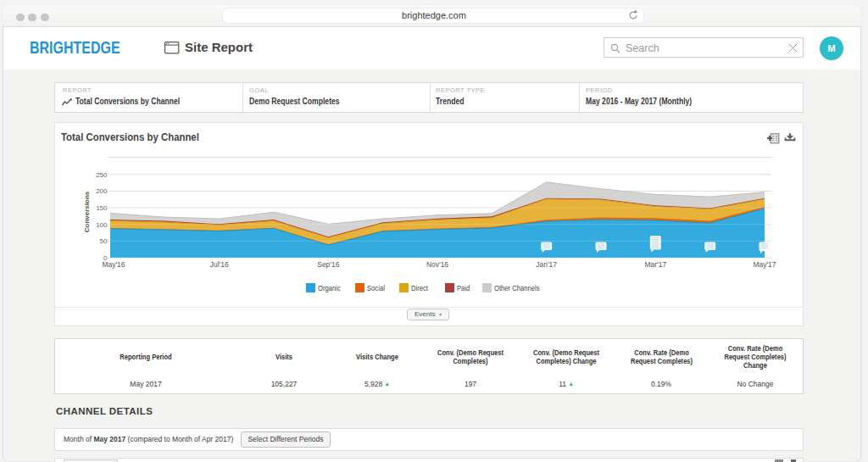  Describe the element at coordinates (102, 225) in the screenshot. I see `svg-text: 100` at that location.